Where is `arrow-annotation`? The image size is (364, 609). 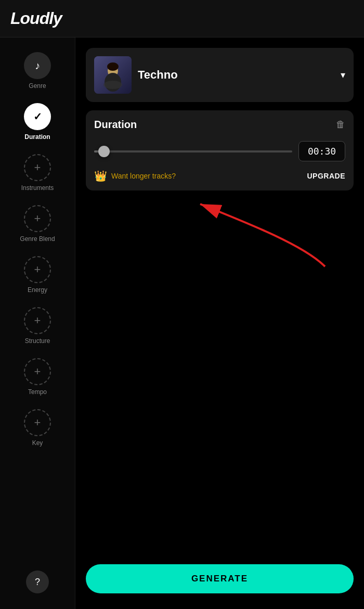
arrow-annotation is located at coordinates (247, 236).